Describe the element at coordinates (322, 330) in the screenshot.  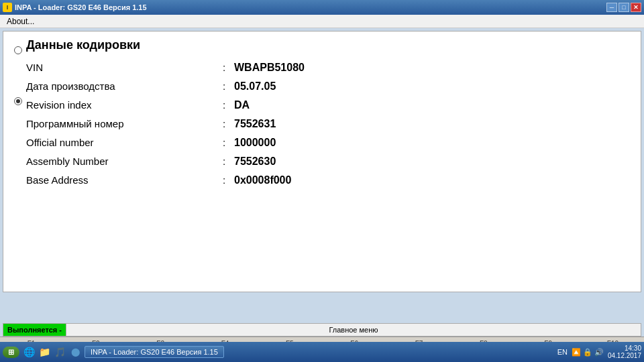
I see `status-bar: Выполняется - Главное меню` at that location.